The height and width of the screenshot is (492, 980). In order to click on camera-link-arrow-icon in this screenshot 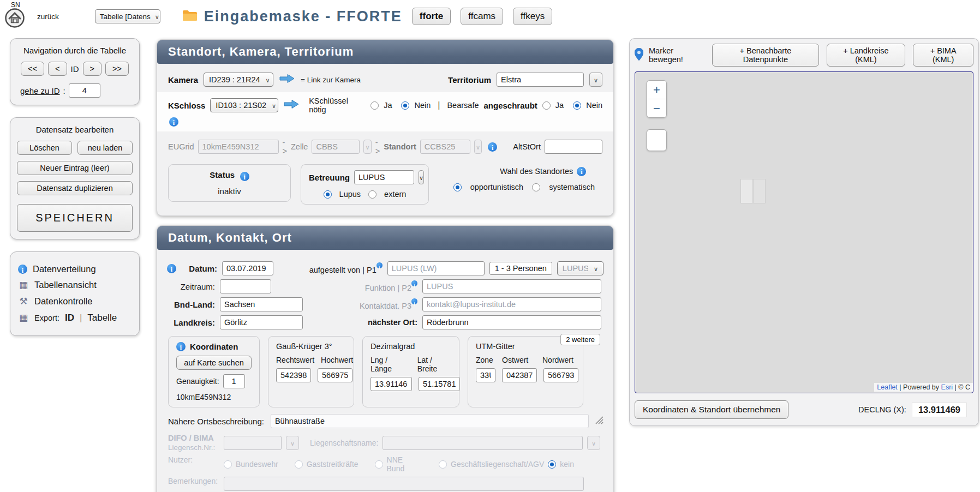, I will do `click(287, 80)`.